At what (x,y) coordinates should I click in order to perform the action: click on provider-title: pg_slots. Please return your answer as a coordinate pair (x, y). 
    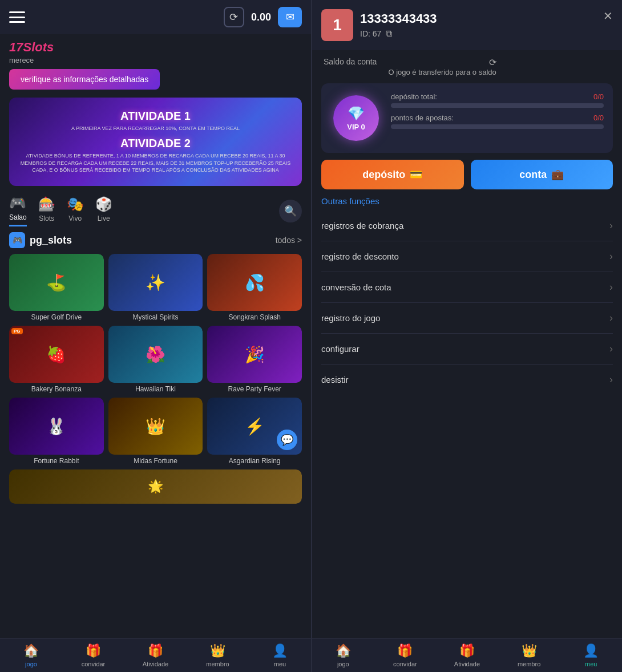
    Looking at the image, I should click on (51, 241).